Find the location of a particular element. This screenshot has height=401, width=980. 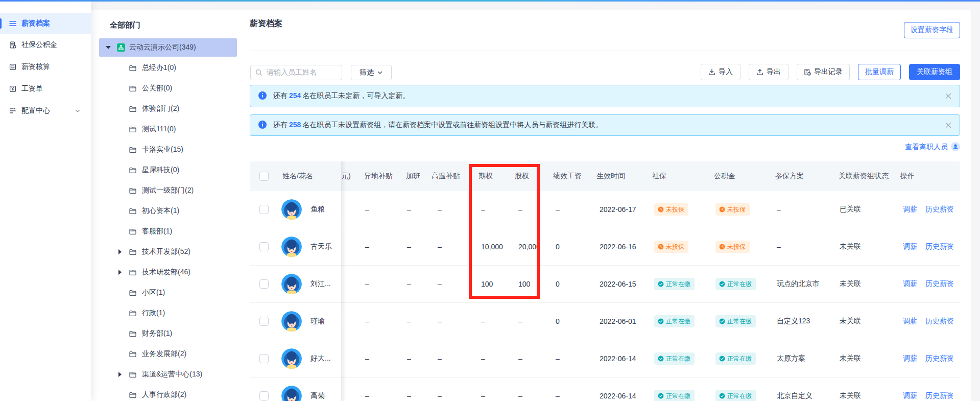

chevron-down-icon is located at coordinates (78, 111).